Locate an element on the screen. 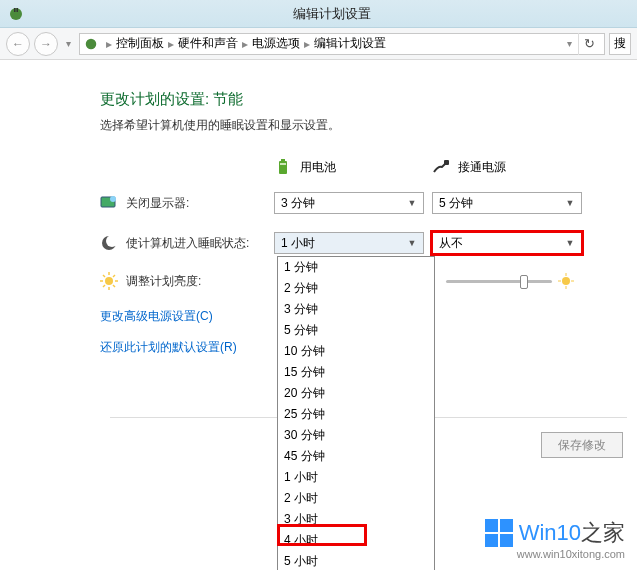  back-button: ← is located at coordinates (18, 44).